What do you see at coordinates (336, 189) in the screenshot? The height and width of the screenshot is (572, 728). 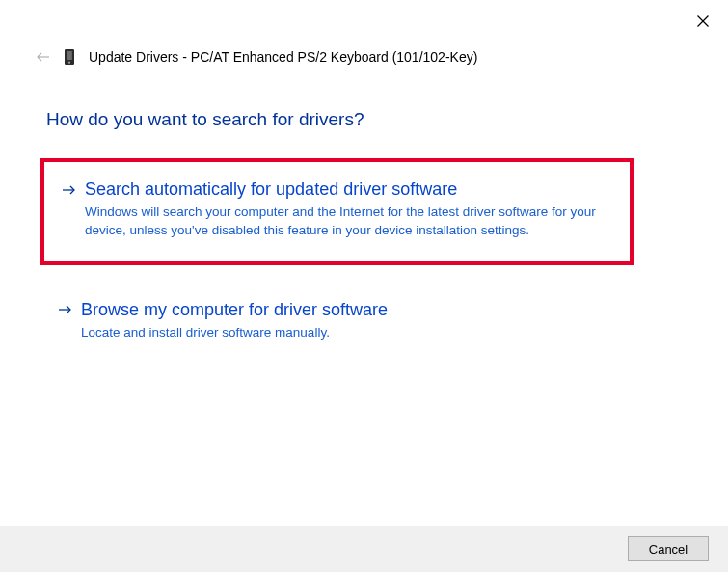 I see `option-header: Search automatically for updated driver …` at bounding box center [336, 189].